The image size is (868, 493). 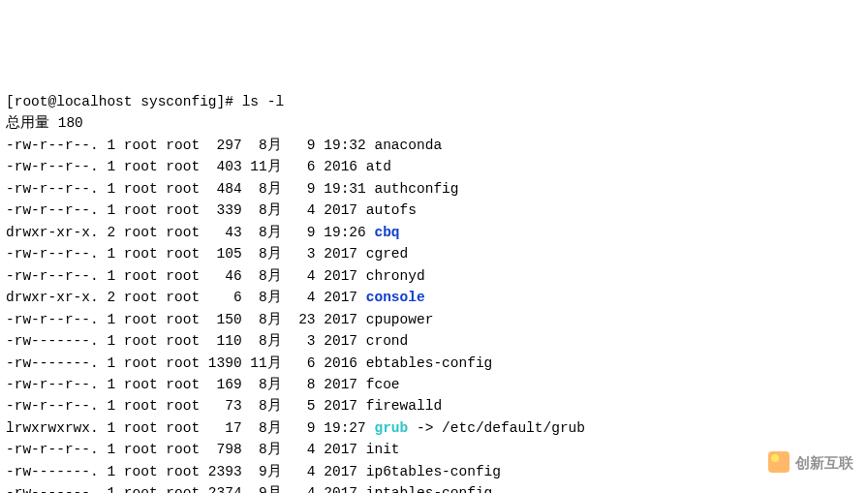 I want to click on file-name: firewalld, so click(x=404, y=406).